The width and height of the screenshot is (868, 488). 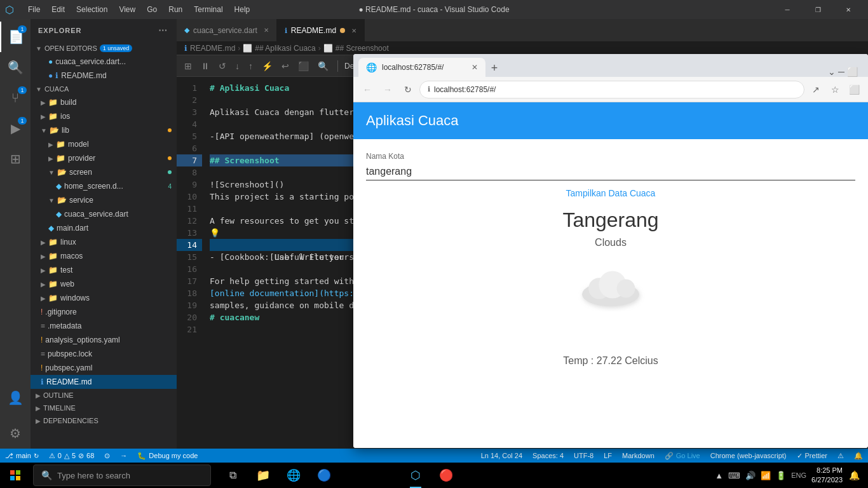 What do you see at coordinates (227, 30) in the screenshot?
I see `tab-dart: ◆ cuaca_service.dart ✕` at bounding box center [227, 30].